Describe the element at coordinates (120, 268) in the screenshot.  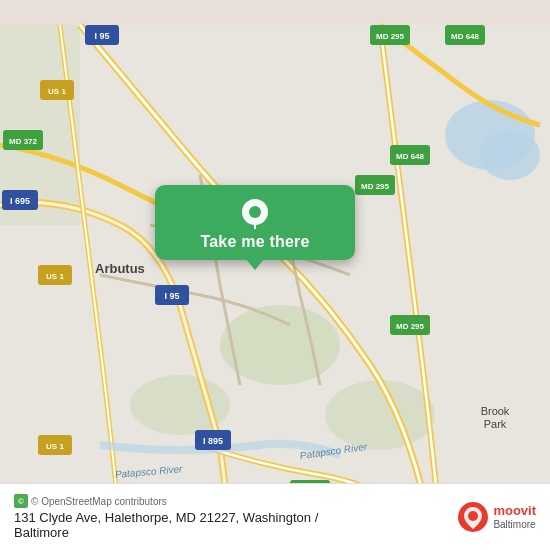
I see `svg-text: Arbutus` at that location.